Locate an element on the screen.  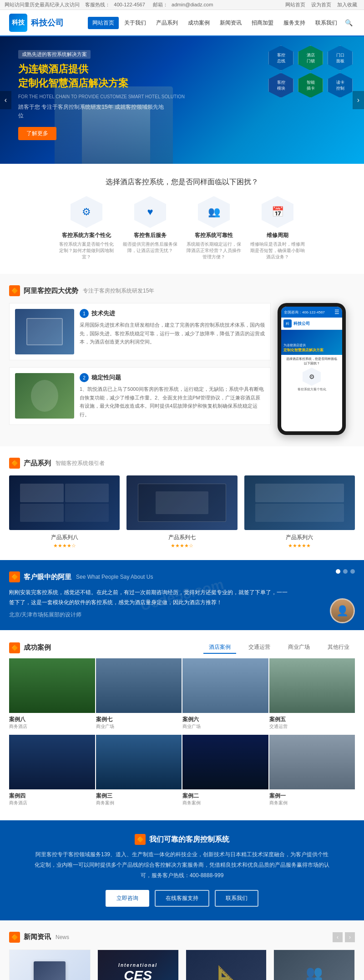
case-info-3: 案例三 商务案例 is located at coordinates (139, 799).